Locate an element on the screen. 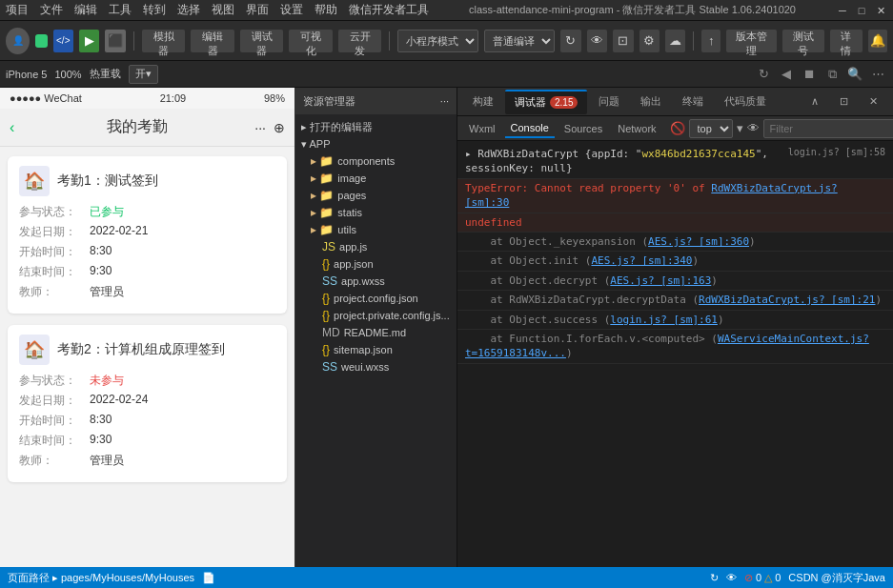 This screenshot has height=588, width=893. tab-output: 输出 is located at coordinates (651, 102).